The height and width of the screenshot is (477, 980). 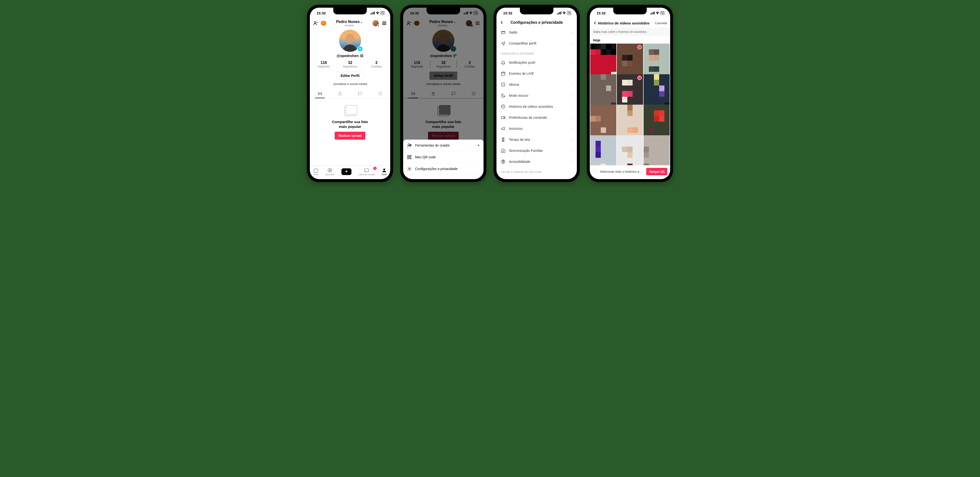 I want to click on edit-profile-button: Editar Perfil, so click(x=350, y=75).